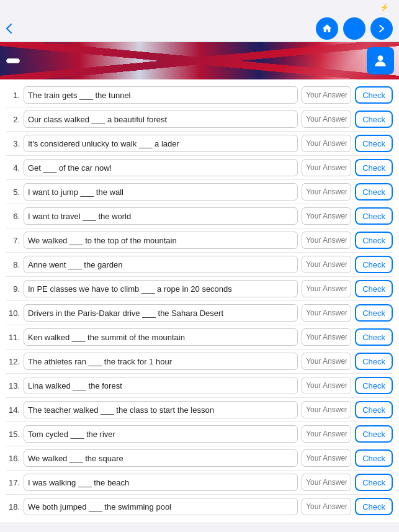  What do you see at coordinates (13, 119) in the screenshot?
I see `question-number: 2.` at bounding box center [13, 119].